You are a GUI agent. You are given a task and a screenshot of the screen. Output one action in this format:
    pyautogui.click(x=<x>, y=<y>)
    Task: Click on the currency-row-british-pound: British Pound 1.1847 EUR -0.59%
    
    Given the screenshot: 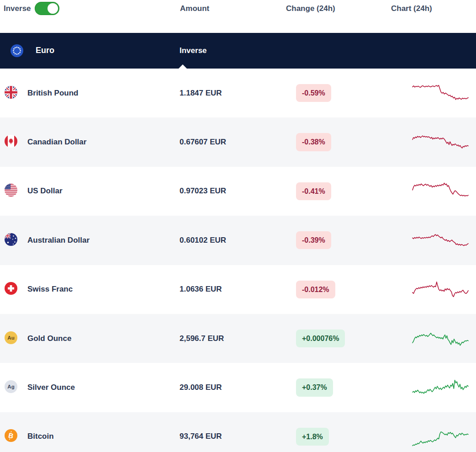 What is the action you would take?
    pyautogui.click(x=238, y=93)
    